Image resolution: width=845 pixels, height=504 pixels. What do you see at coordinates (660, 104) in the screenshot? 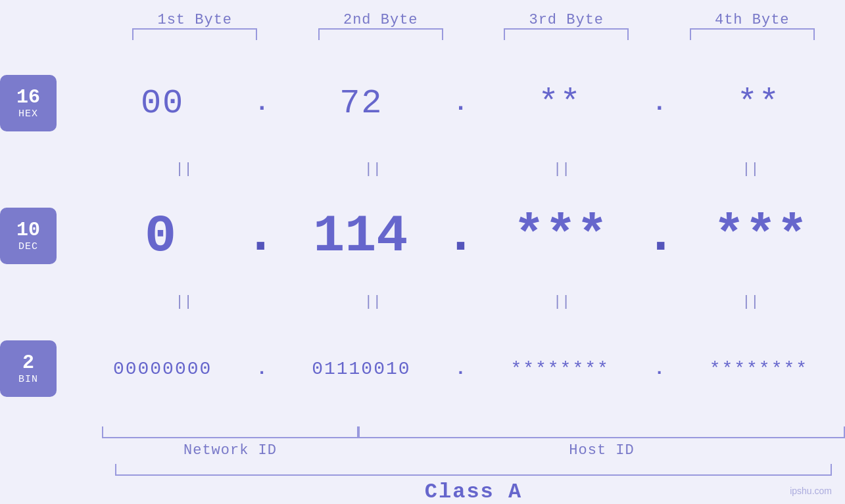
I see `hex-sep-3: .` at bounding box center [660, 104].